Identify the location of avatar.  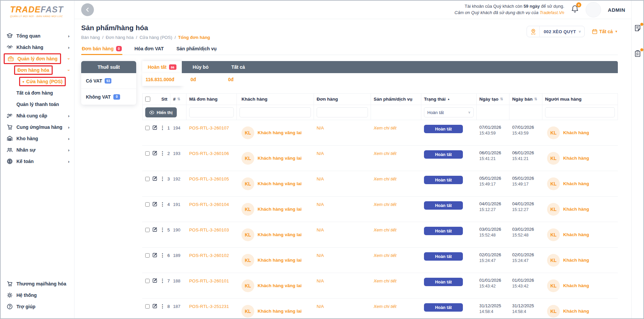
(593, 10).